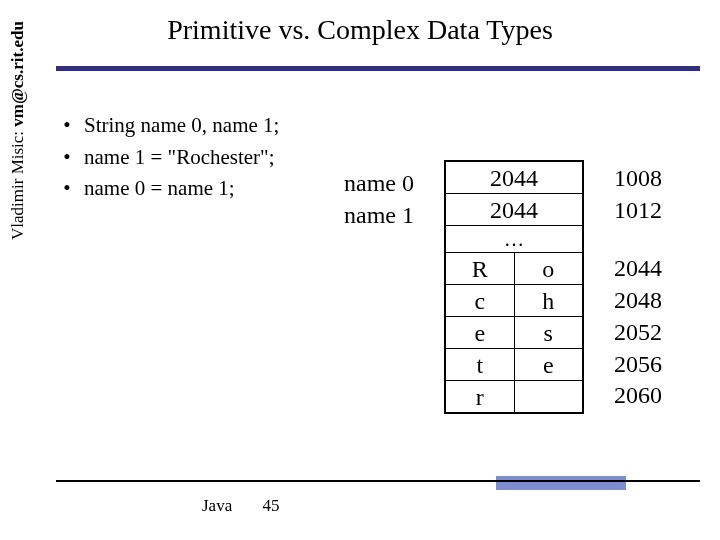  Describe the element at coordinates (170, 158) in the screenshot. I see `bullet-list: • String name 0, name 1; • name 1 = "Roc…` at that location.